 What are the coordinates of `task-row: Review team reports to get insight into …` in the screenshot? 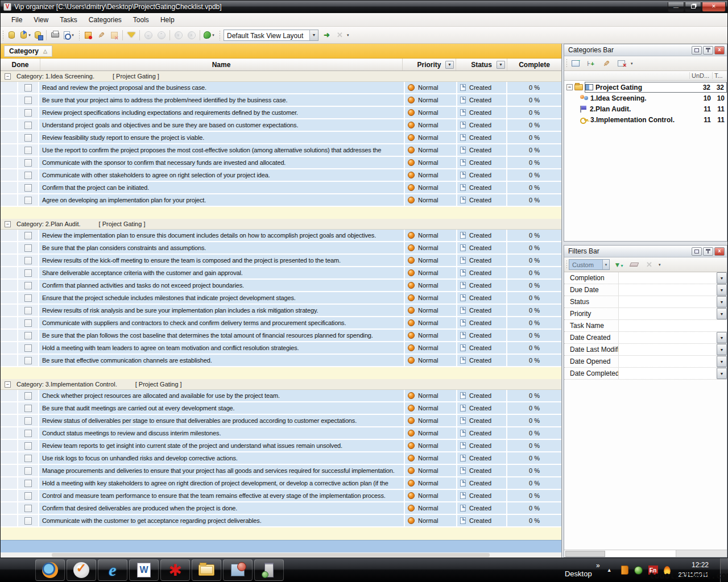 It's located at (281, 446).